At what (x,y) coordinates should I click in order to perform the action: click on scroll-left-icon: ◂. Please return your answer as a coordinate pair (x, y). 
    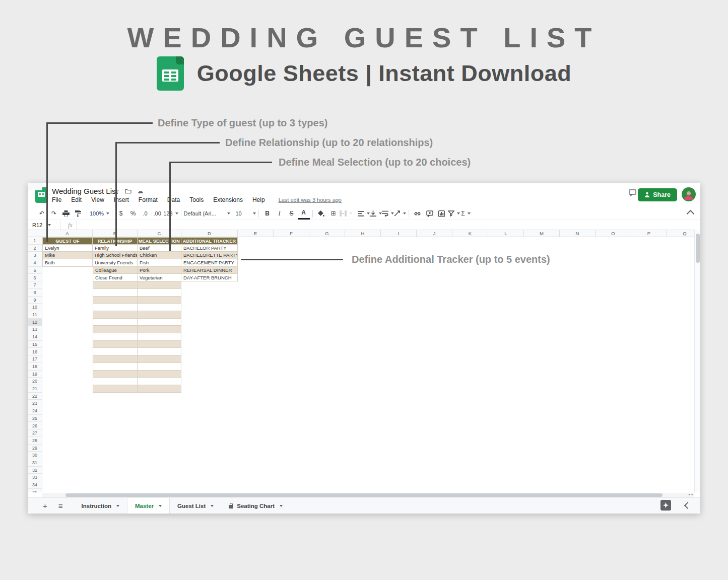
    Looking at the image, I should click on (689, 494).